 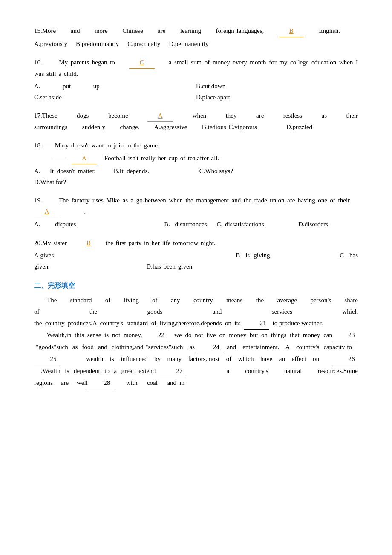 I want to click on q18-options: A. It doesn't matter. B.It depends. C.Wh…, so click(x=196, y=171).